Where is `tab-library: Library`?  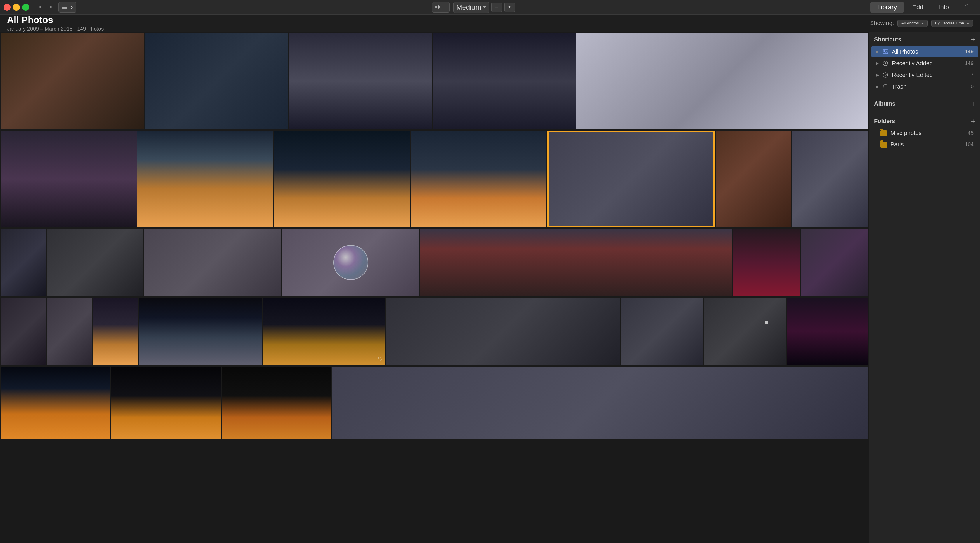 tab-library: Library is located at coordinates (887, 8).